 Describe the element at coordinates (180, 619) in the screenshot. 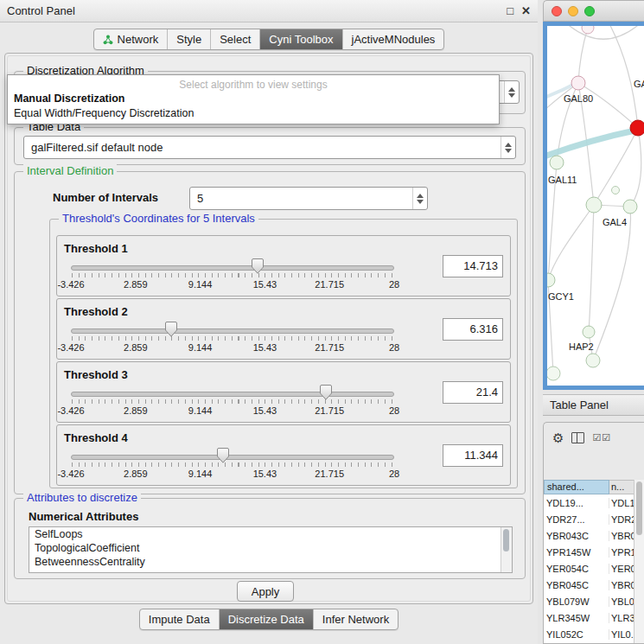

I see `tab-impute-data: Impute Data` at that location.